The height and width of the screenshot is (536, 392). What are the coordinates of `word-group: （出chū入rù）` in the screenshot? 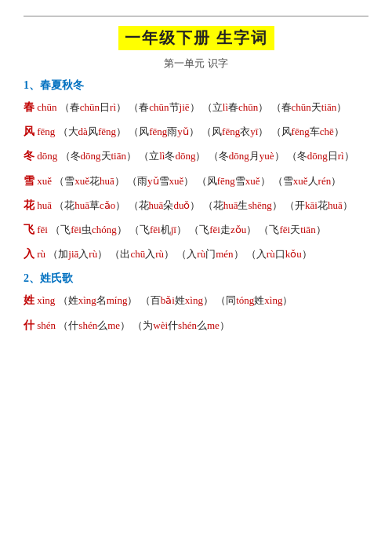 It's located at (142, 254).